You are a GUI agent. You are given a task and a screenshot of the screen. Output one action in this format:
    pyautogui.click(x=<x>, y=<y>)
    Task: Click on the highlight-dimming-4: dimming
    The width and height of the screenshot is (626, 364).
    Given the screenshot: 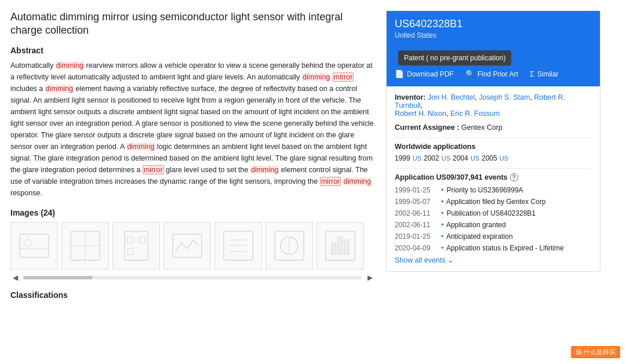 What is the action you would take?
    pyautogui.click(x=140, y=147)
    